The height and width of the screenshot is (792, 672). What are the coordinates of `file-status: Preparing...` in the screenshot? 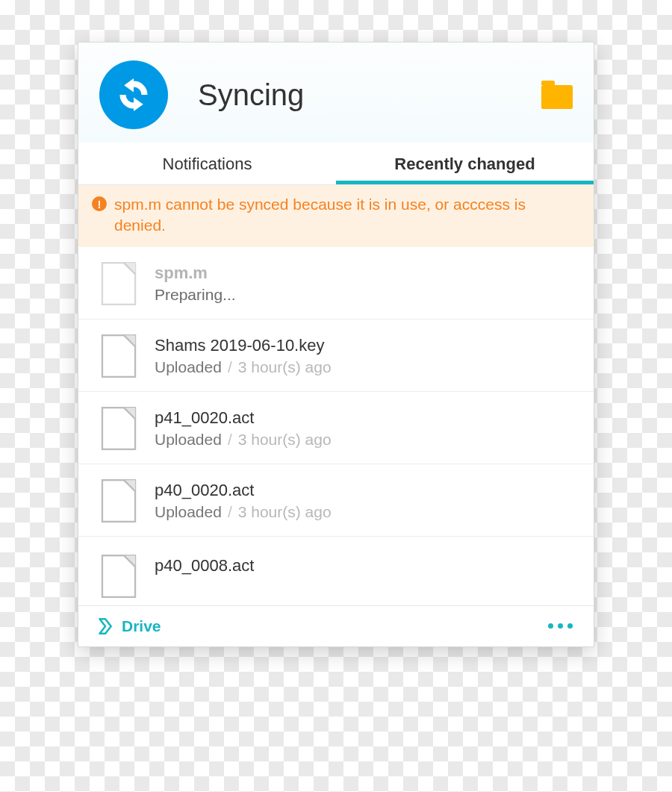 It's located at (196, 295).